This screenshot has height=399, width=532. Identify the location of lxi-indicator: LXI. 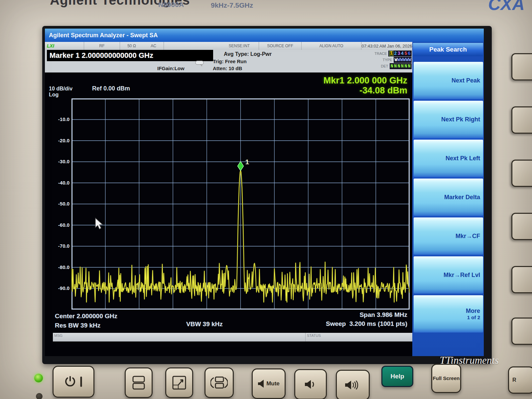
(65, 46).